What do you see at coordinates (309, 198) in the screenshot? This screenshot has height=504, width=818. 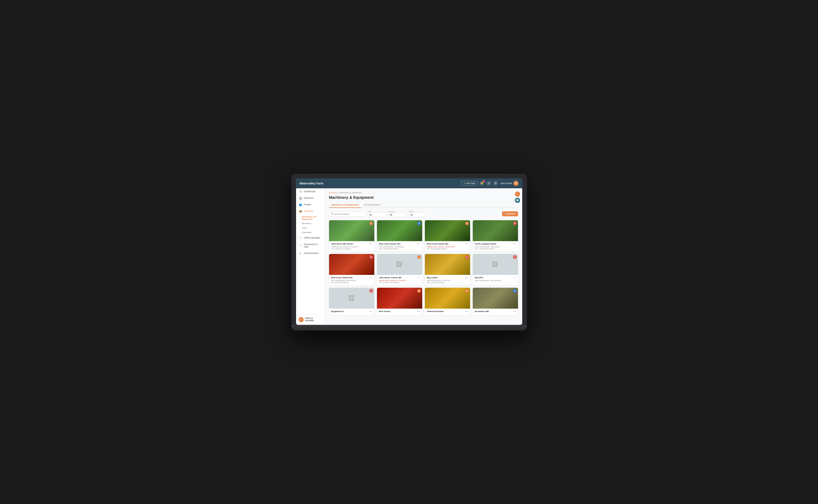 I see `sidebar-label-business: Business` at bounding box center [309, 198].